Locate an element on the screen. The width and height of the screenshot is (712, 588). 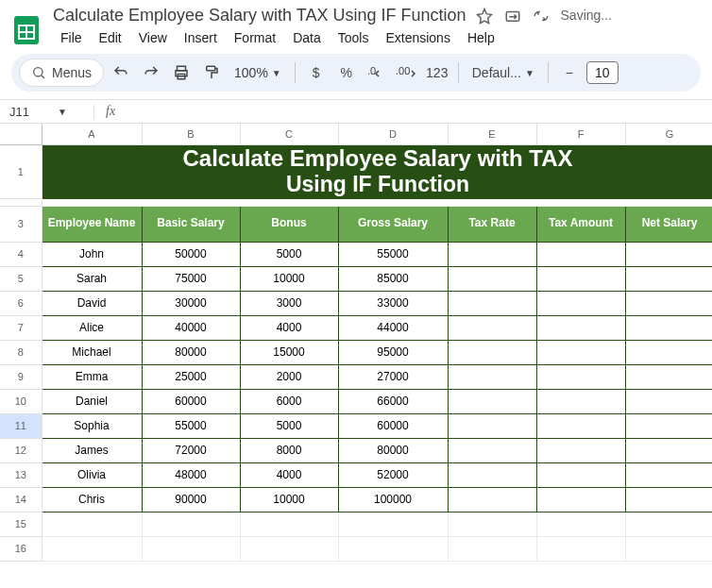
row-header: 14 is located at coordinates (21, 499).